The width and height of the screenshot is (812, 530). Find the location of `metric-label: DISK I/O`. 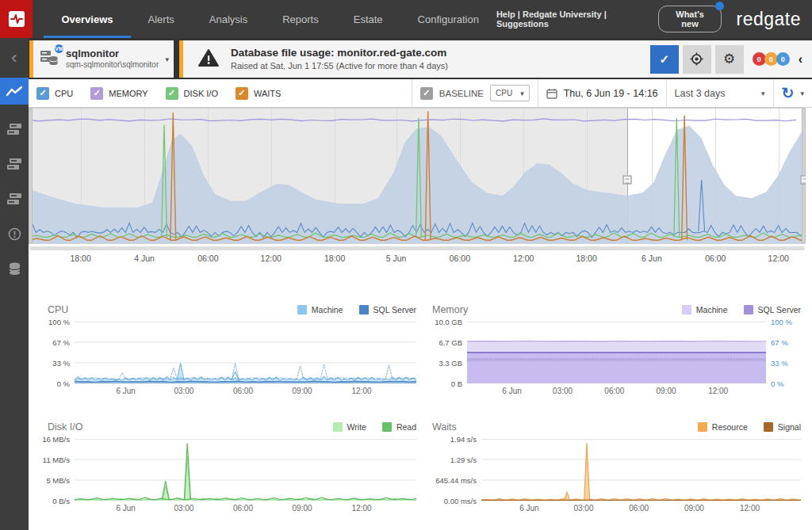

metric-label: DISK I/O is located at coordinates (201, 93).